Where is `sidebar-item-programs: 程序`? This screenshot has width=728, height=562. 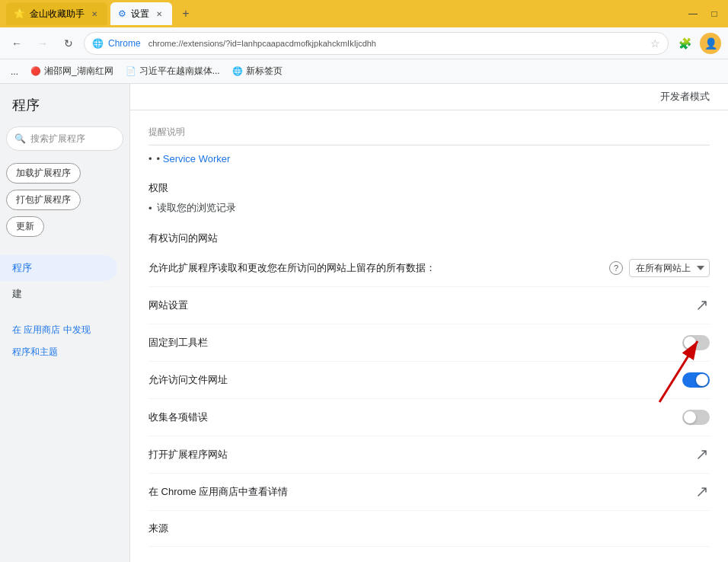
sidebar-item-programs: 程序 is located at coordinates (59, 268).